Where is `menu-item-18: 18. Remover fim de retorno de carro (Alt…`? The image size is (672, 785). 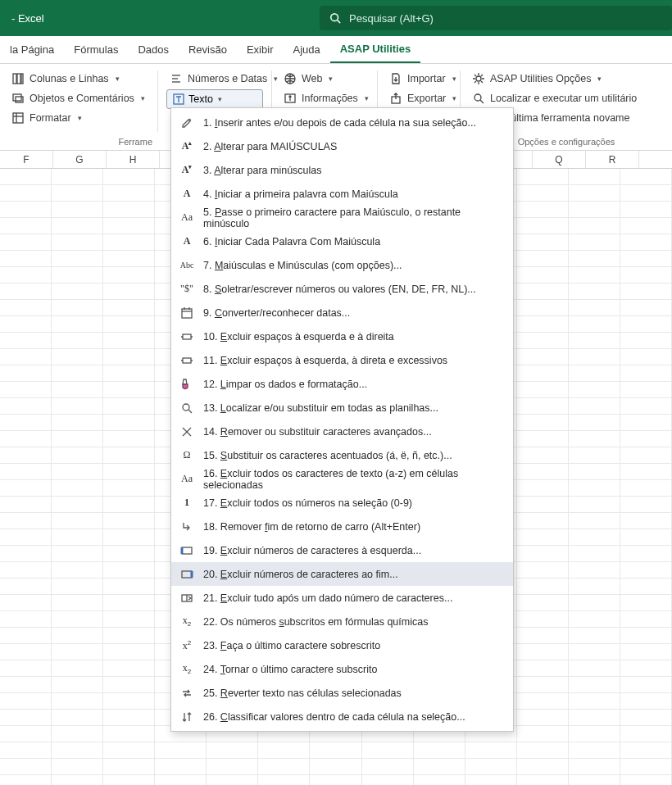
menu-item-18: 18. Remover fim de retorno de carro (Alt… is located at coordinates (343, 526).